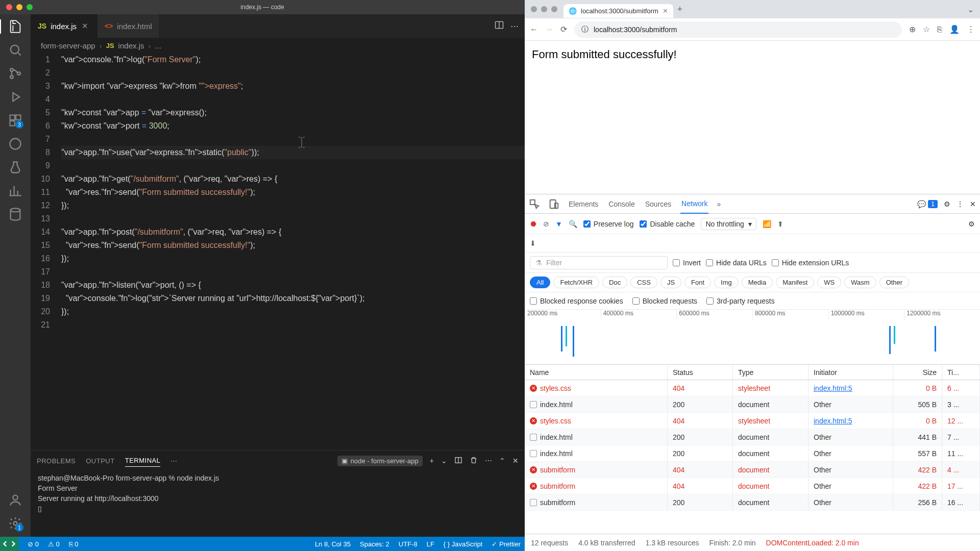 The width and height of the screenshot is (980, 551). Describe the element at coordinates (293, 232) in the screenshot. I see `code-line: "var">app."fn">post("/submitform", ("var…` at that location.